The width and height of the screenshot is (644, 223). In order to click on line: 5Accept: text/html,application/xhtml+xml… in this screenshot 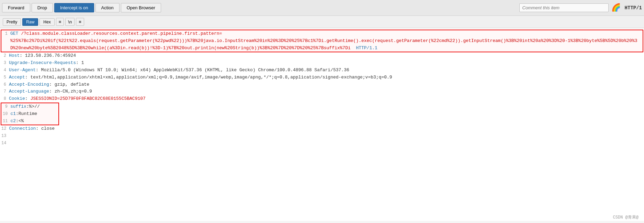, I will do `click(322, 78)`.